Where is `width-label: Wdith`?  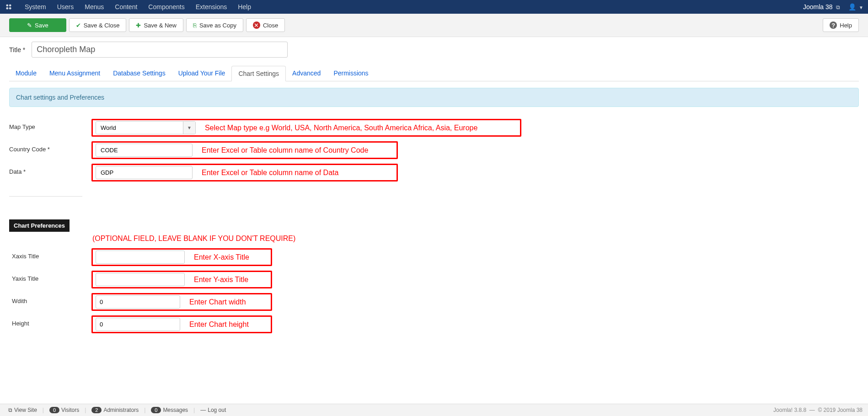
width-label: Wdith is located at coordinates (50, 299).